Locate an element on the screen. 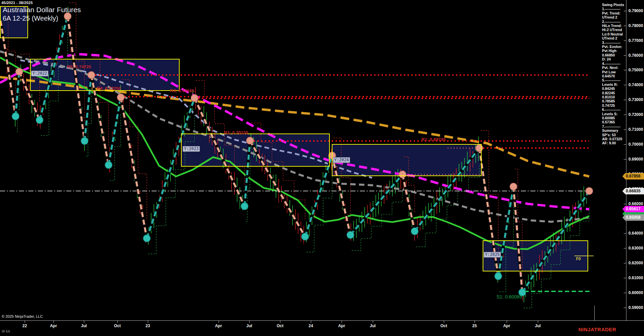 This screenshot has width=644, height=336. r4-label: R4: 0.73250 is located at coordinates (109, 89).